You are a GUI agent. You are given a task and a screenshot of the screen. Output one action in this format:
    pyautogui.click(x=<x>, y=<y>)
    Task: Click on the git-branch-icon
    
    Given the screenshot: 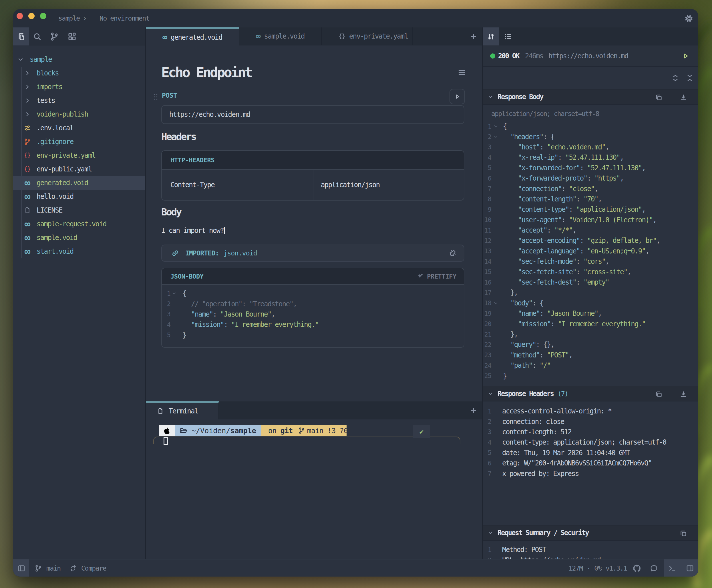 What is the action you would take?
    pyautogui.click(x=54, y=37)
    